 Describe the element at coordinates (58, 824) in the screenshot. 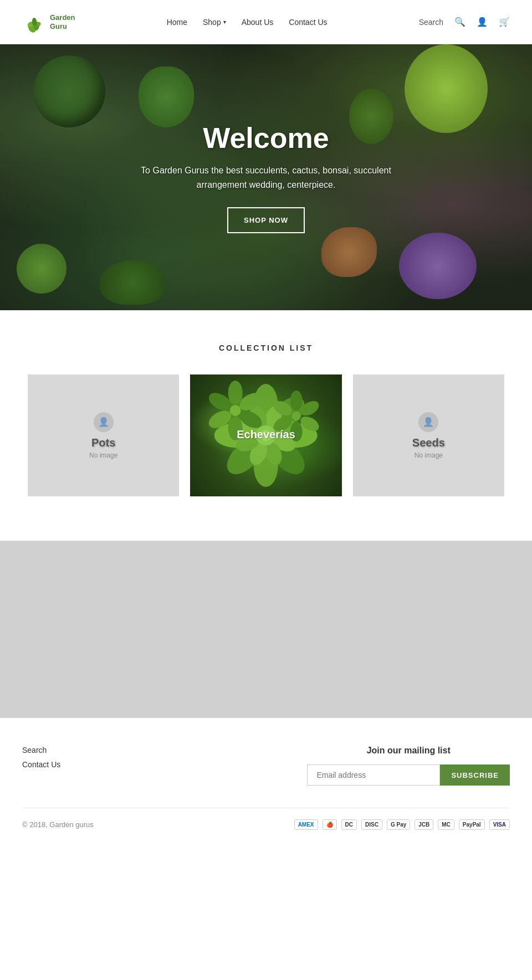

I see `copyright-text: © 2018, Garden gurus` at that location.